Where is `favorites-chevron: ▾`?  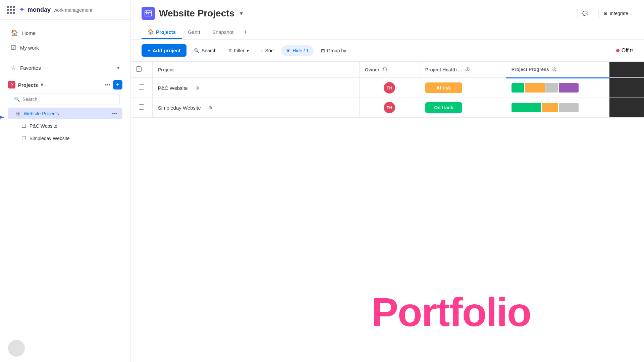
favorites-chevron: ▾ is located at coordinates (118, 68).